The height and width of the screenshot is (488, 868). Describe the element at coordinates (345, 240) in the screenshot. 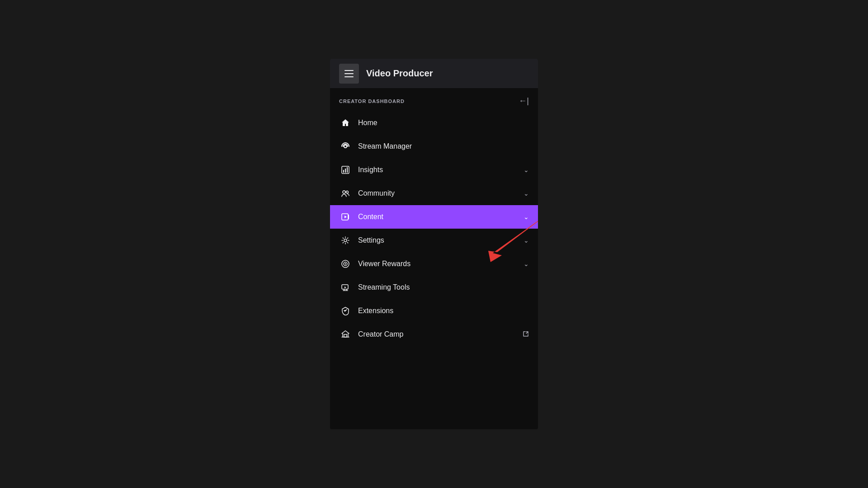

I see `settings-icon` at that location.